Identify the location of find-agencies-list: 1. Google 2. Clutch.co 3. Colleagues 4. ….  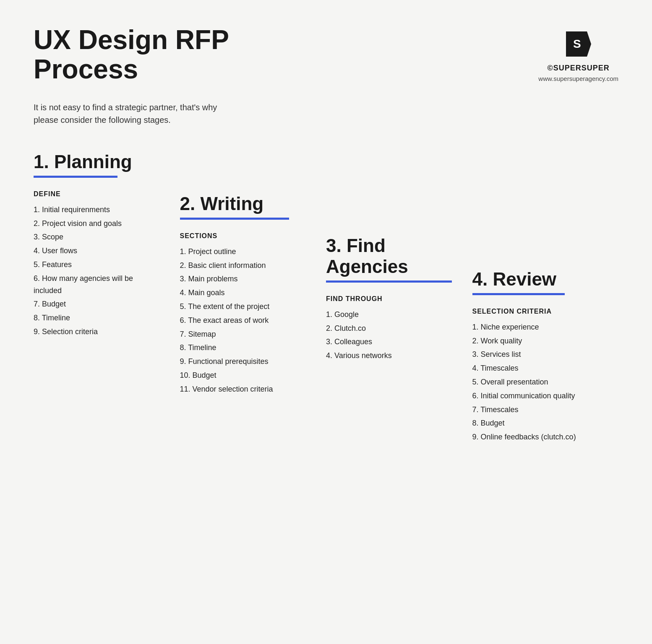
(391, 335).